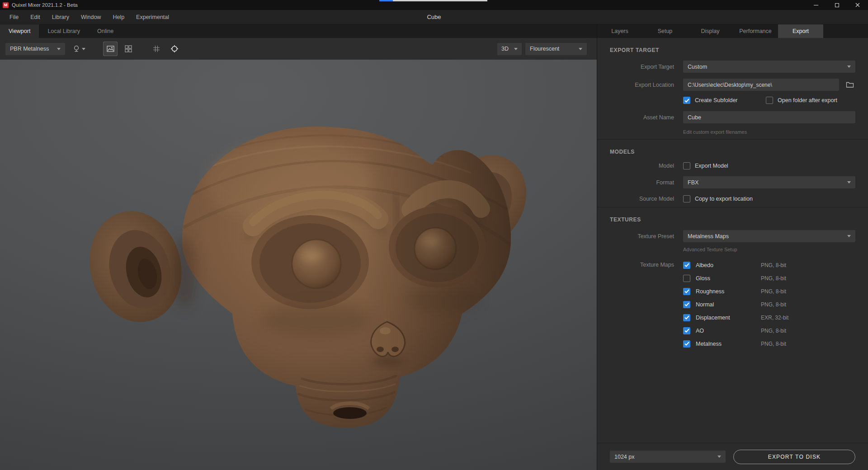 Image resolution: width=868 pixels, height=470 pixels. What do you see at coordinates (19, 31) in the screenshot?
I see `tab-viewport: Viewport` at bounding box center [19, 31].